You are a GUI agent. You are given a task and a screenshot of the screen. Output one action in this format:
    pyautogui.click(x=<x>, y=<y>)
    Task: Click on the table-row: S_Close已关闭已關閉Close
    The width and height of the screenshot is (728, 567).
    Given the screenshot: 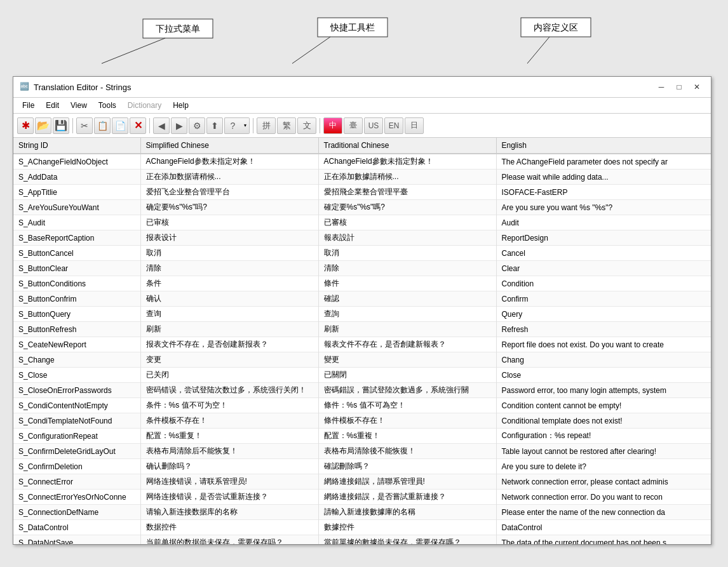 What is the action you would take?
    pyautogui.click(x=362, y=375)
    